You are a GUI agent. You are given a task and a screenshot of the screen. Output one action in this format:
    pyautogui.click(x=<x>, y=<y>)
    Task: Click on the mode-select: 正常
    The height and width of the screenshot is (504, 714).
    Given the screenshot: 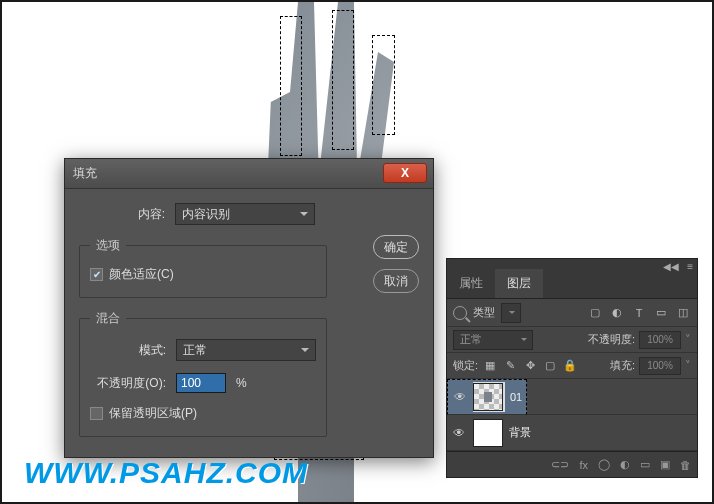 What is the action you would take?
    pyautogui.click(x=246, y=350)
    